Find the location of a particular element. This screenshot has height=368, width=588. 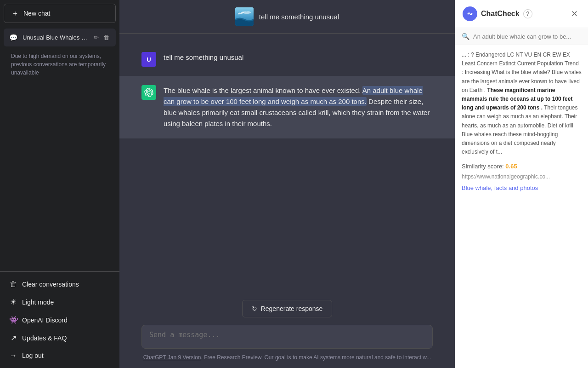

sidebar-bottom: 🗑 Clear conversations ☀ Light mode 👾 Ope… is located at coordinates (60, 320).